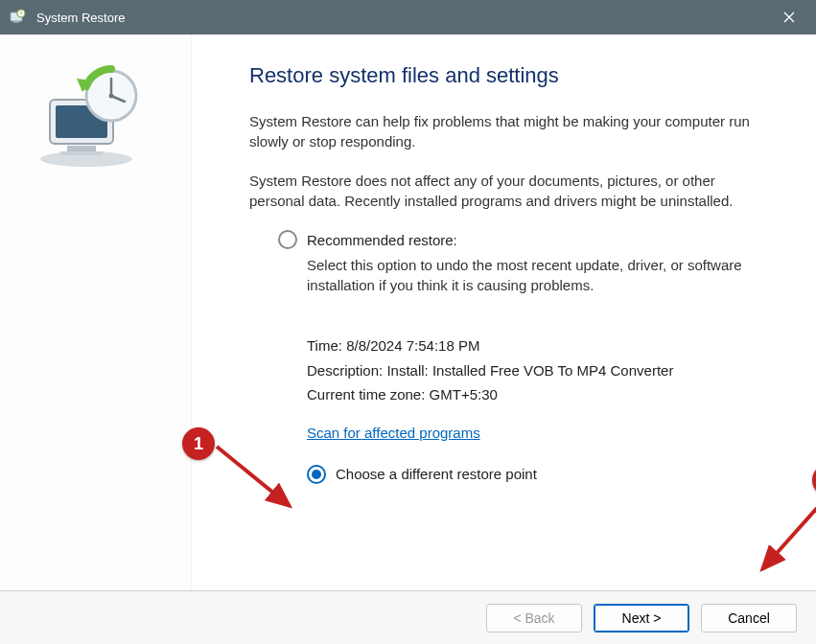 Image resolution: width=816 pixels, height=644 pixels. What do you see at coordinates (533, 410) in the screenshot?
I see `restore-point-details: Time: 8/8/2024 7:54:18 PM Description: I…` at bounding box center [533, 410].